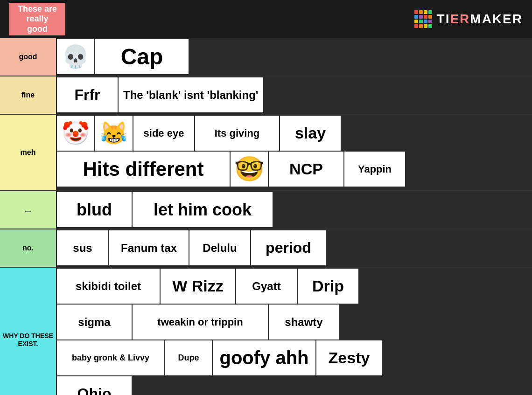 The height and width of the screenshot is (395, 532). I want to click on meh-row-2: Hits different 🤓 NCP Yappin, so click(294, 169).